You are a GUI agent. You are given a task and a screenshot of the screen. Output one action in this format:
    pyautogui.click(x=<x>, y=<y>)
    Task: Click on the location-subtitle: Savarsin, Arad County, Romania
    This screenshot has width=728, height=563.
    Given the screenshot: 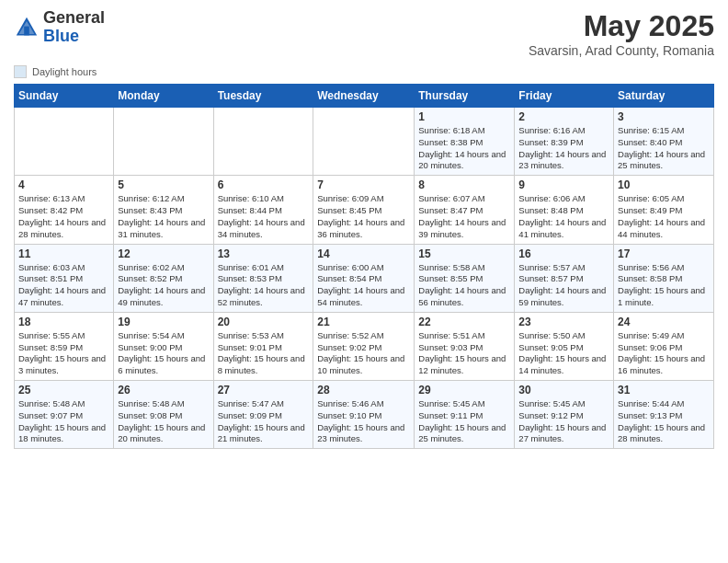 What is the action you would take?
    pyautogui.click(x=621, y=51)
    